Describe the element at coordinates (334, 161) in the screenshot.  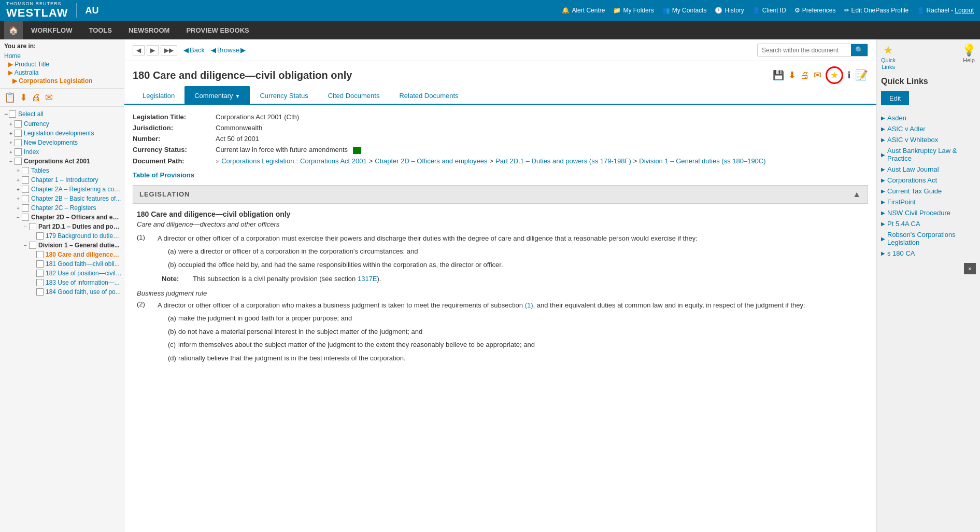
I see `path-corps-act: Corporations Act 2001` at that location.